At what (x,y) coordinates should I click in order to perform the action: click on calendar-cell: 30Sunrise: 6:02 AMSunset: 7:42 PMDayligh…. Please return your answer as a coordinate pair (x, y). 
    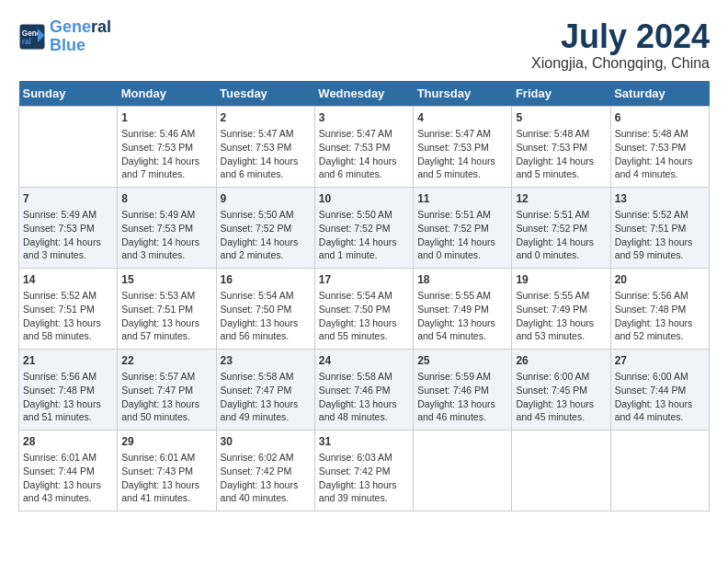
    Looking at the image, I should click on (265, 470).